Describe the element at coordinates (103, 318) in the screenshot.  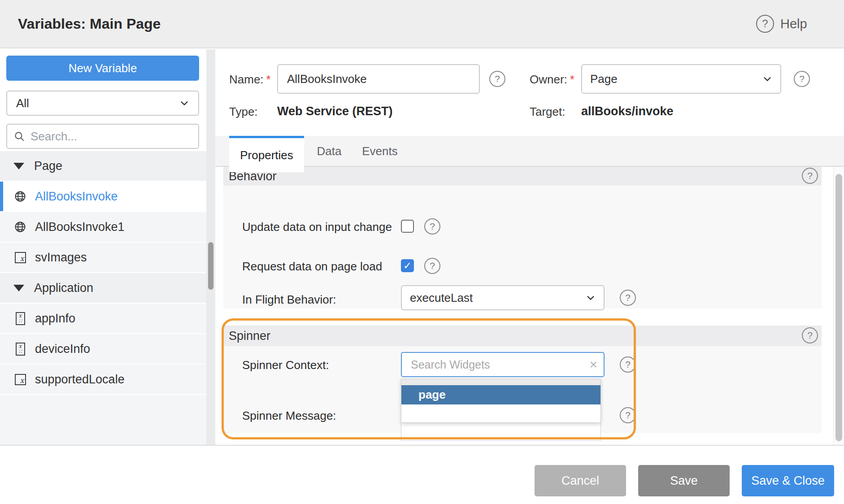
I see `tree-item-appinfo: x∷ appInfo` at that location.